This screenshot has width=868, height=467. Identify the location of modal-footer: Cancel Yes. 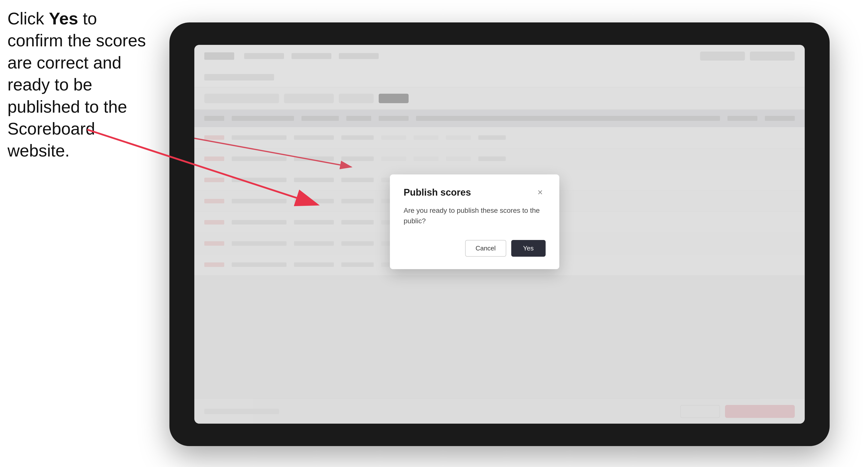
(474, 248).